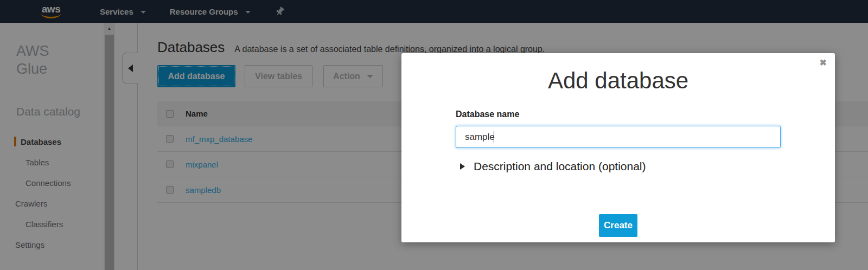 The height and width of the screenshot is (270, 868). What do you see at coordinates (462, 166) in the screenshot?
I see `disclosure-right-icon` at bounding box center [462, 166].